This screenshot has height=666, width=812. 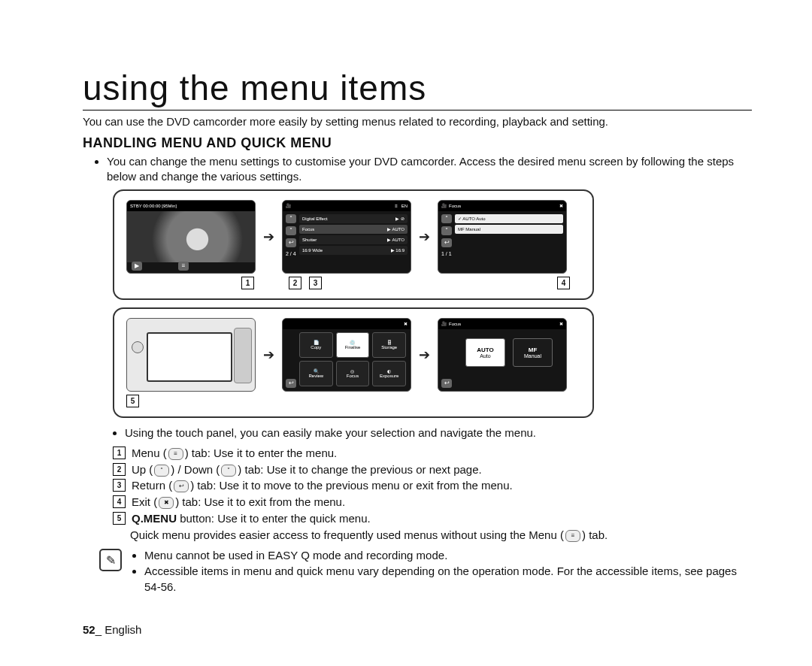 I want to click on page-number: 52, so click(x=89, y=630).